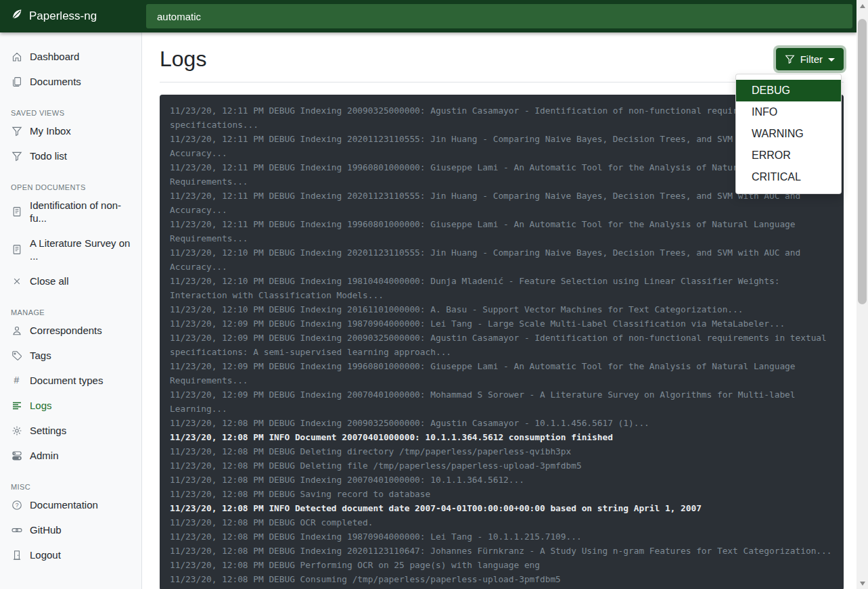  What do you see at coordinates (789, 134) in the screenshot?
I see `filter-option-warning: WARNING` at bounding box center [789, 134].